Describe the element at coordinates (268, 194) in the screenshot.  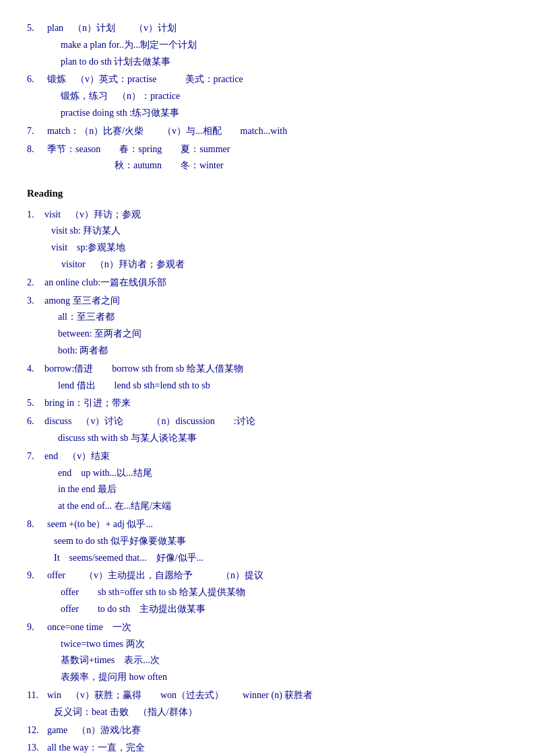
I see `reading-title: Reading` at that location.